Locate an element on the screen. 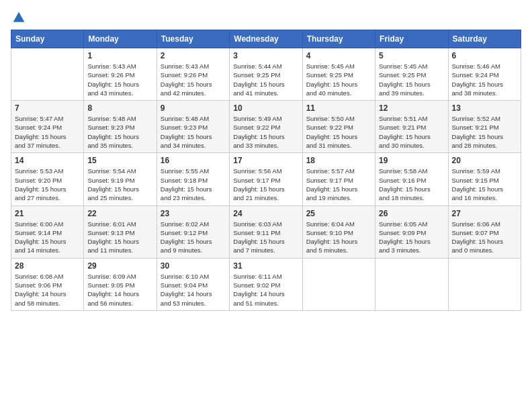 This screenshot has height=411, width=532. day-number: 21 is located at coordinates (47, 214).